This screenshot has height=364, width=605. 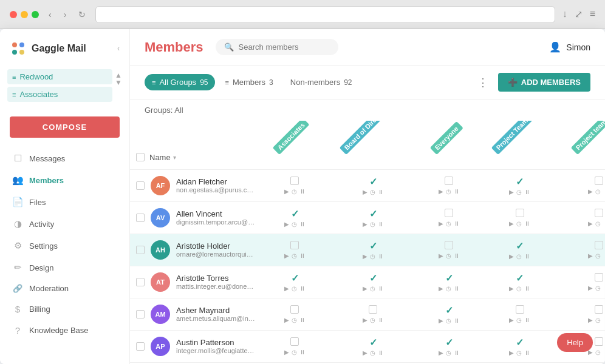 What do you see at coordinates (593, 15) in the screenshot?
I see `menu-icon: ≡` at bounding box center [593, 15].